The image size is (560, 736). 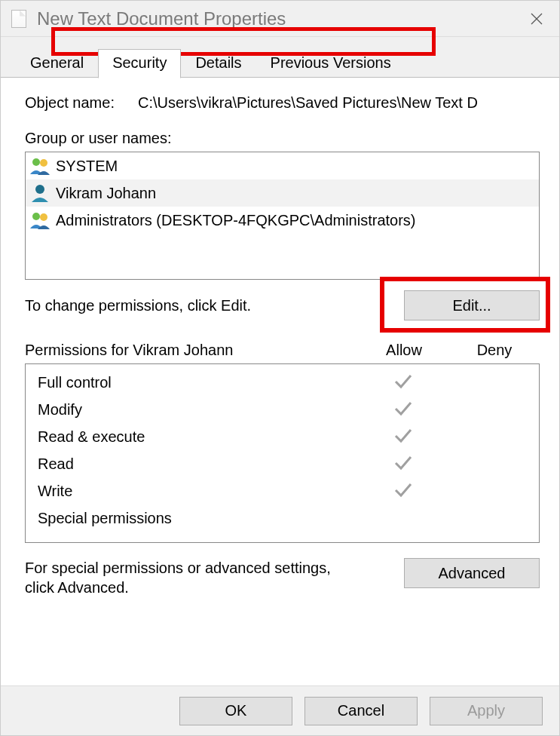 What do you see at coordinates (81, 103) in the screenshot?
I see `object-name-label: Object name:` at bounding box center [81, 103].